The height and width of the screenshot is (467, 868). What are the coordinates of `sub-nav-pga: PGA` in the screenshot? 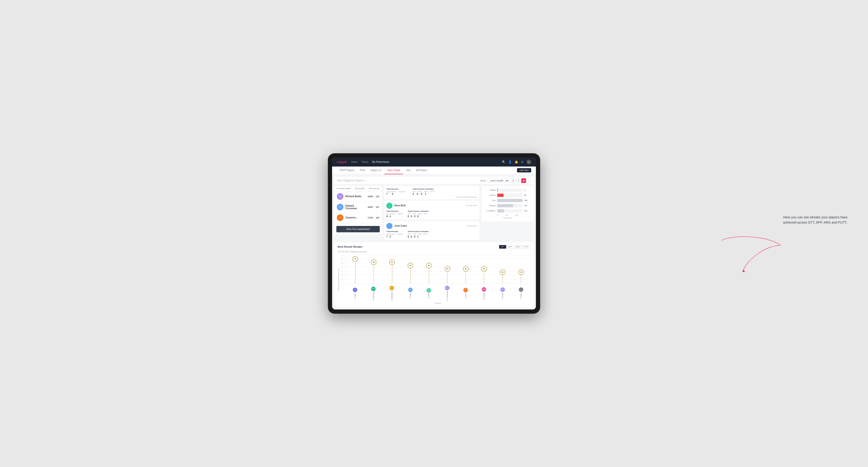 It's located at (363, 170).